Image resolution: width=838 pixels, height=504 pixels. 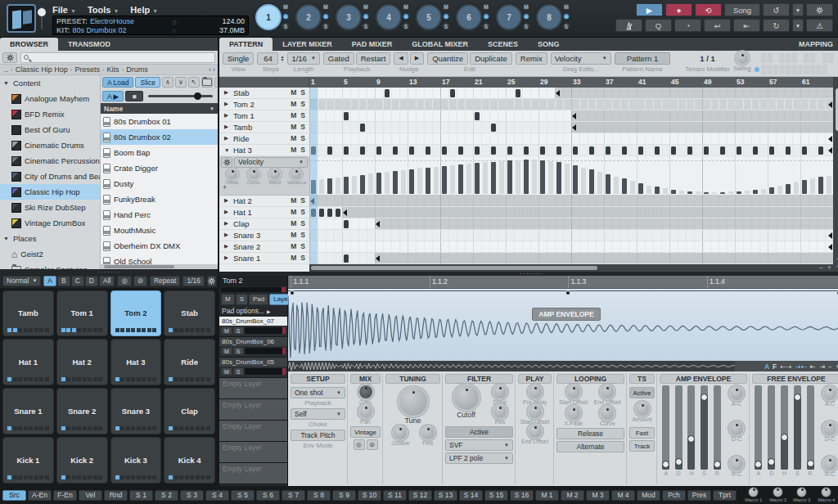 I want to click on engine-4-solo-button: S, so click(x=406, y=26).